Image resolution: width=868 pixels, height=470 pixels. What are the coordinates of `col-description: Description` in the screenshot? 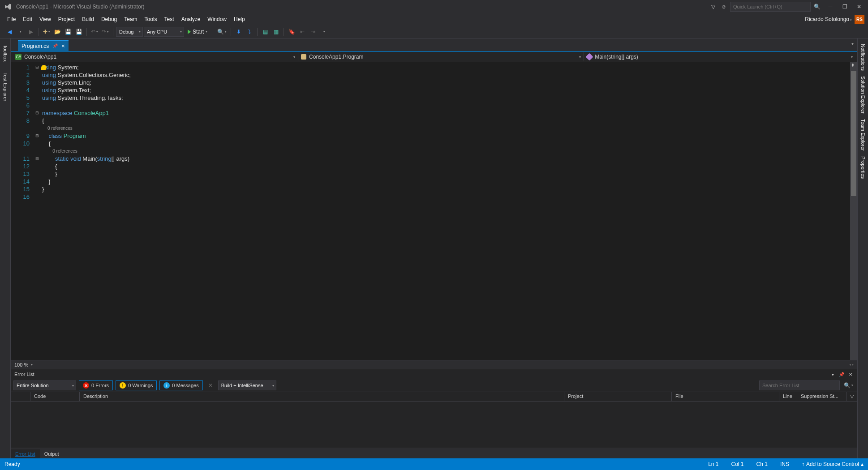 It's located at (322, 397).